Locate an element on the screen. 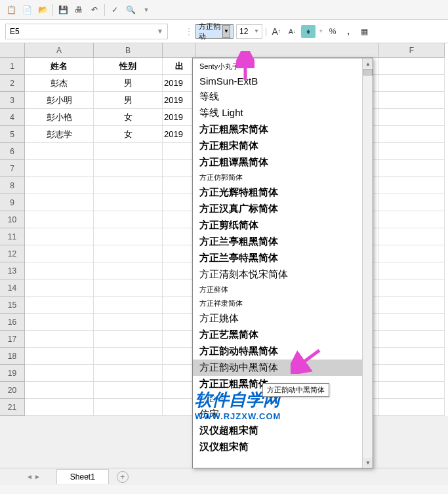 This screenshot has height=494, width=448. font-option: 方正剪纸简体 is located at coordinates (283, 226).